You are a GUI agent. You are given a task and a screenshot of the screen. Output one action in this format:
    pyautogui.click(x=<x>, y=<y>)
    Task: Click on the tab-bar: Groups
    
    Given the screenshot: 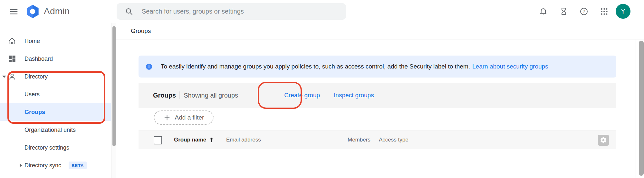 What is the action you would take?
    pyautogui.click(x=376, y=31)
    